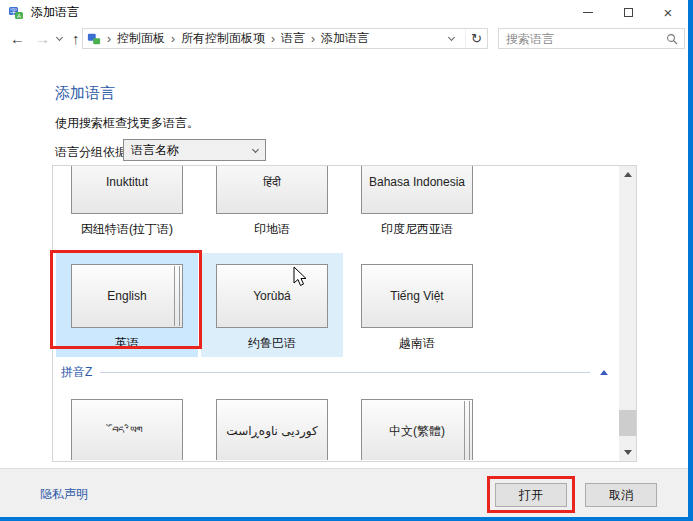 This screenshot has height=521, width=693. I want to click on close-button: ×, so click(668, 12).